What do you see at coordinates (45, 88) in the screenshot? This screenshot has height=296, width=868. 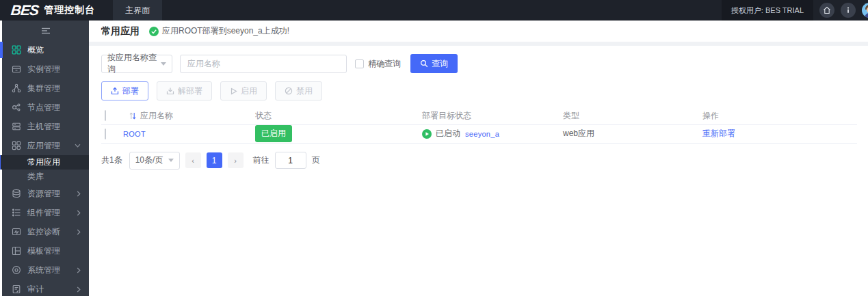 I see `sidebar-item-cluster-mgmt: 集群管理` at bounding box center [45, 88].